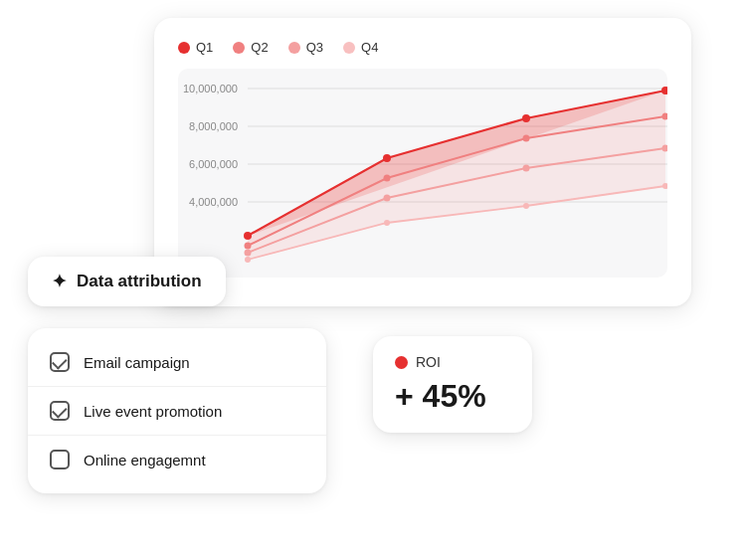  What do you see at coordinates (294, 48) in the screenshot?
I see `legend-dot-q3` at bounding box center [294, 48].